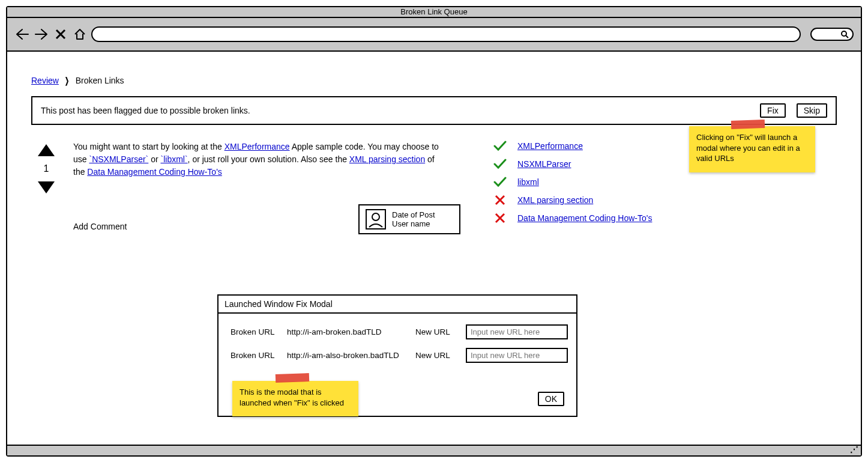 This screenshot has width=868, height=462. I want to click on breadcrumb-current: Broken Links, so click(100, 81).